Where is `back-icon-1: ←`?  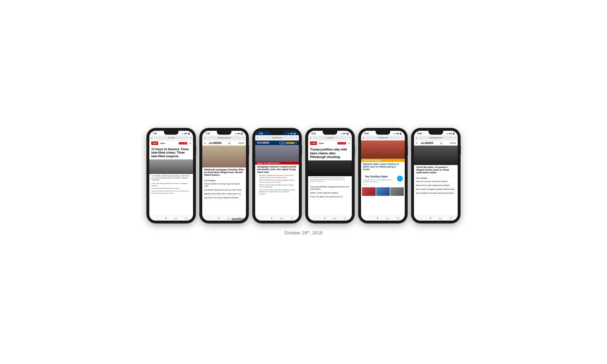
back-icon-1: ← is located at coordinates (156, 218).